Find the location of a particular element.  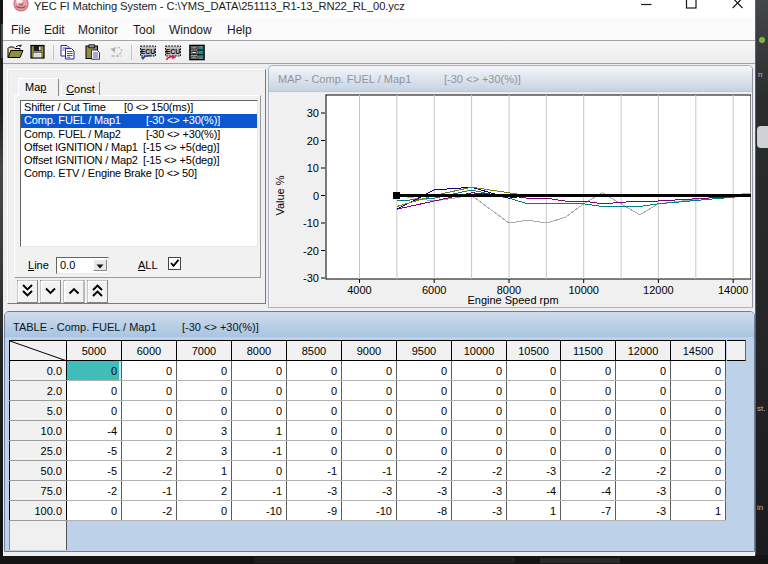

svg-text: 30 is located at coordinates (313, 113).